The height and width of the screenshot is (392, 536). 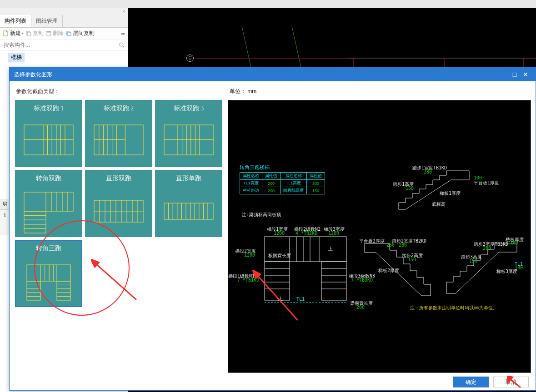 I want to click on preview-title: 转角三跑楼梯, so click(x=255, y=167).